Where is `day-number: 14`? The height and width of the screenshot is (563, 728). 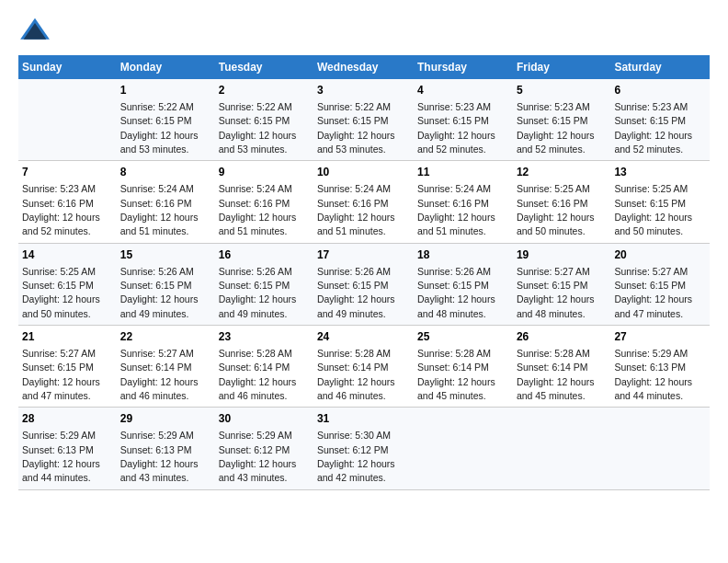
day-number: 14 is located at coordinates (68, 256).